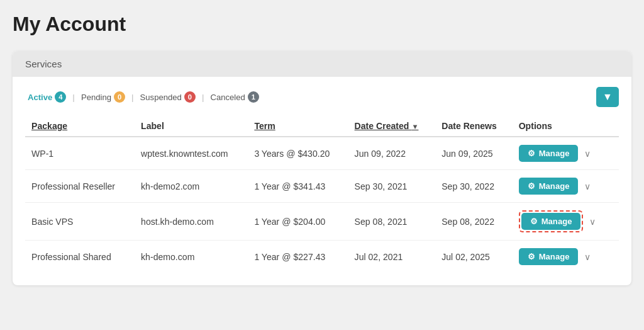 The height and width of the screenshot is (330, 644). I want to click on filter-pending: Pending 0, so click(103, 97).